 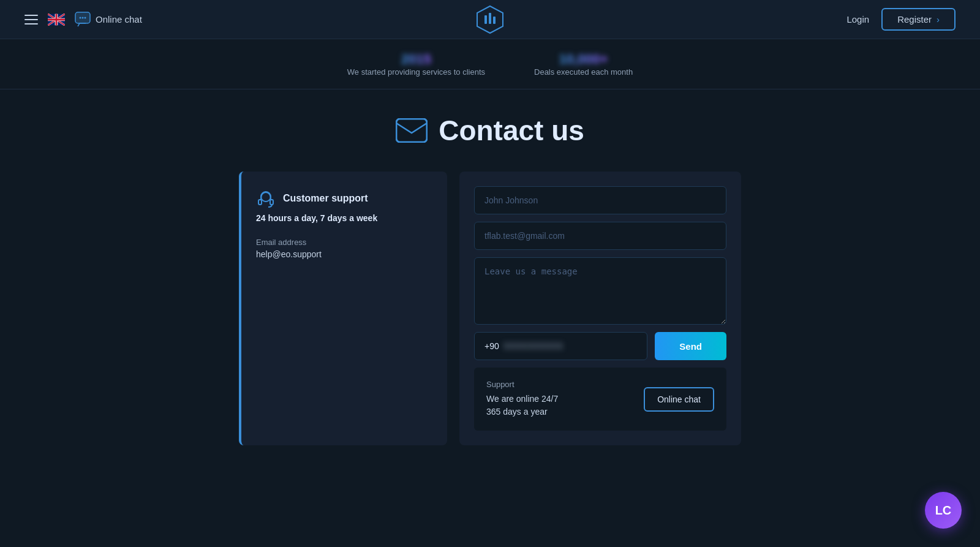 What do you see at coordinates (522, 406) in the screenshot?
I see `support-online-text: We are online 24/7 365 days a year` at bounding box center [522, 406].